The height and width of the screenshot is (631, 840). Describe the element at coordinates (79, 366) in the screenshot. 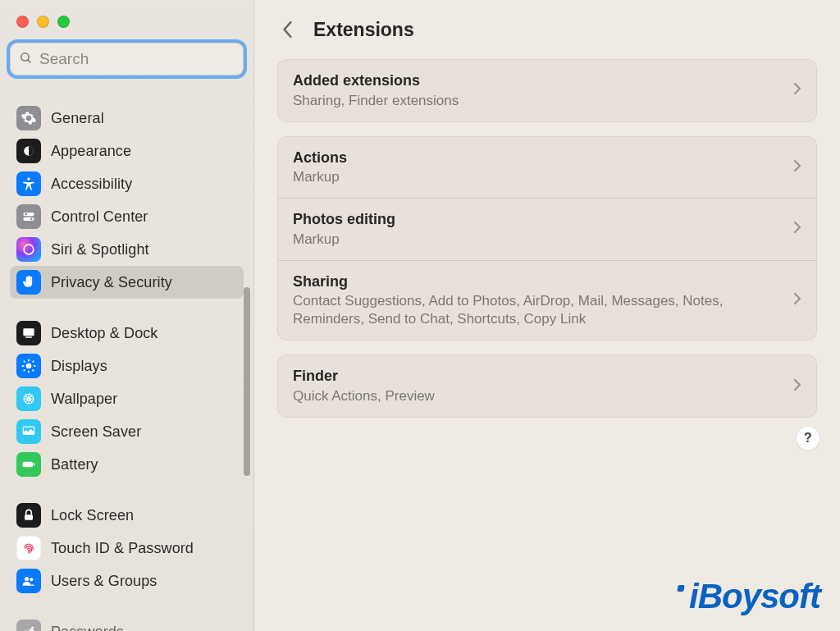

I see `sidebar-item-label: Displays` at that location.